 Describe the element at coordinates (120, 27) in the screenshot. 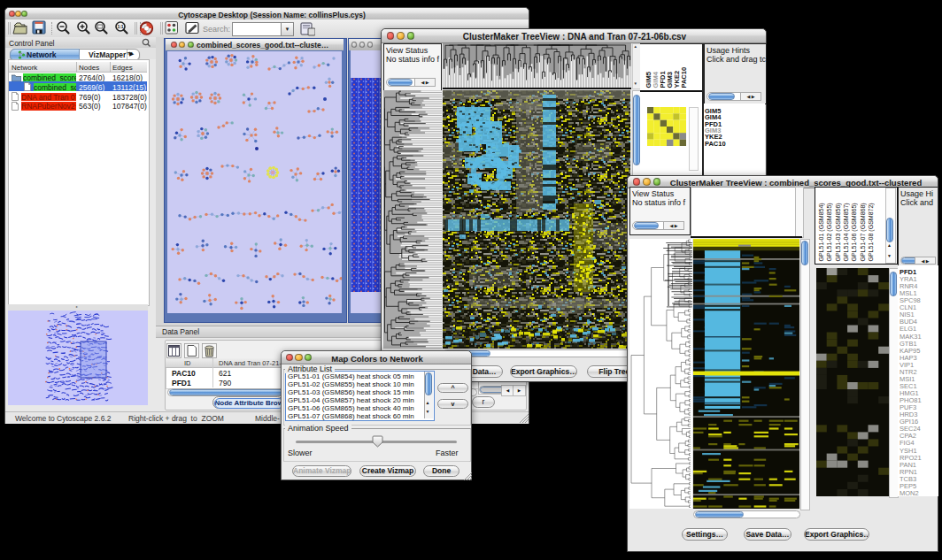

I see `svg-text: 1:1` at that location.